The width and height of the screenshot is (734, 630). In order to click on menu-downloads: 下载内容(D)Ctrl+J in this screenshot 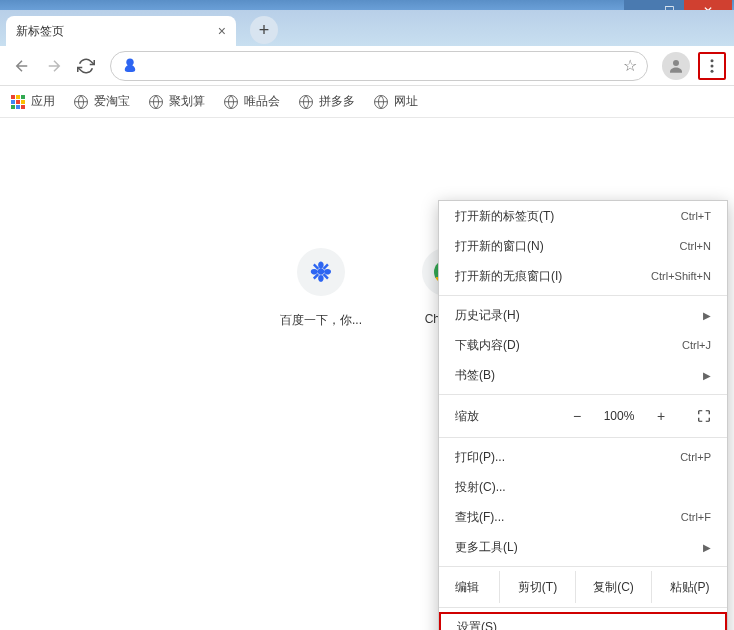, I will do `click(583, 345)`.